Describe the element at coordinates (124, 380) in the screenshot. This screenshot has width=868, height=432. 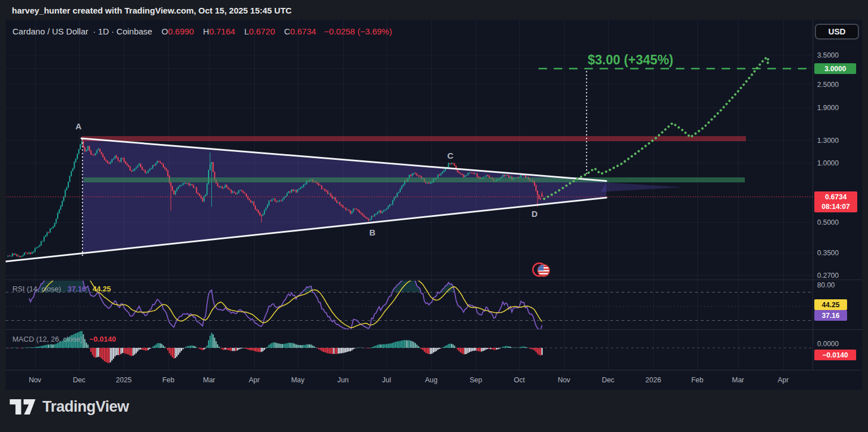
I see `time-tick: 2025` at that location.